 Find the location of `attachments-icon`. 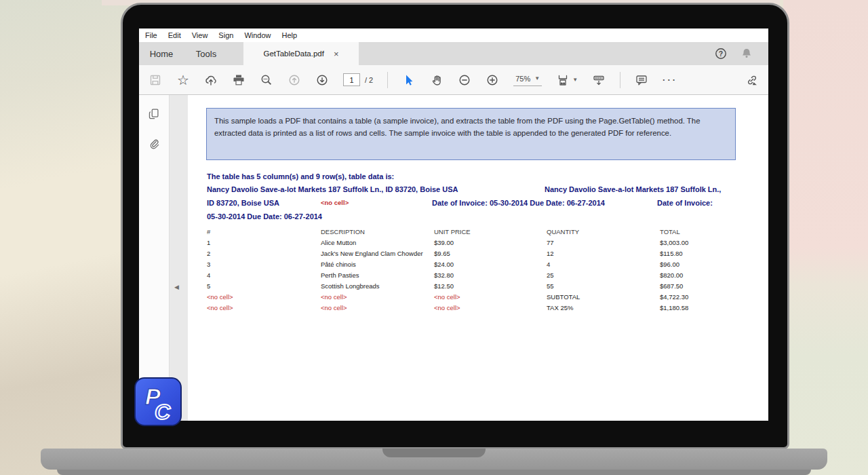

attachments-icon is located at coordinates (154, 144).